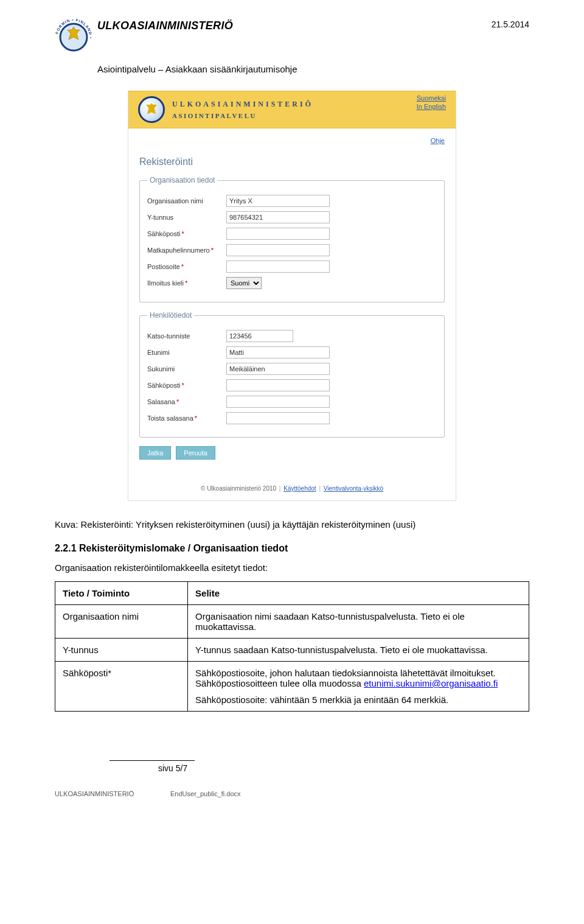 The width and height of the screenshot is (584, 924). What do you see at coordinates (187, 336) in the screenshot?
I see `katso-label: Katso-tunniste` at bounding box center [187, 336].